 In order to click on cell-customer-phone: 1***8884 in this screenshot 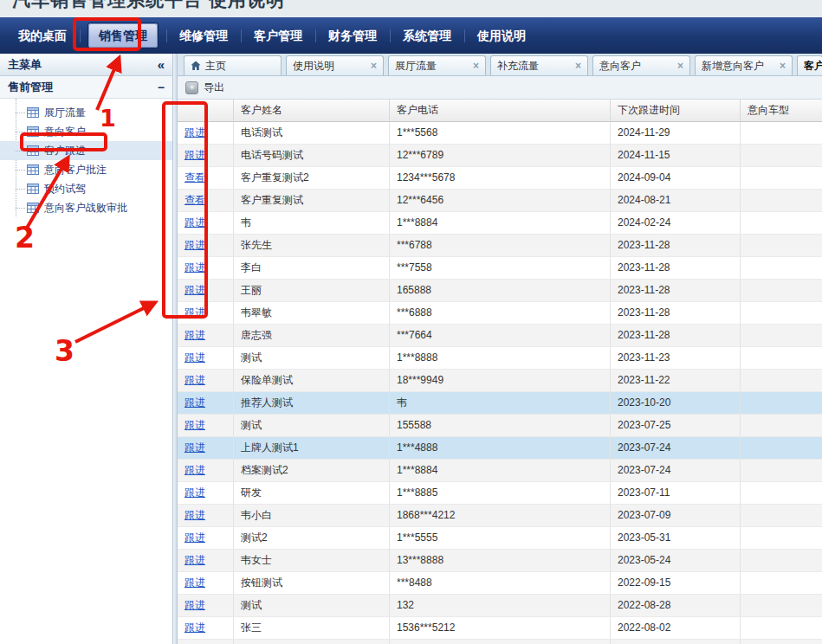, I will do `click(501, 471)`.